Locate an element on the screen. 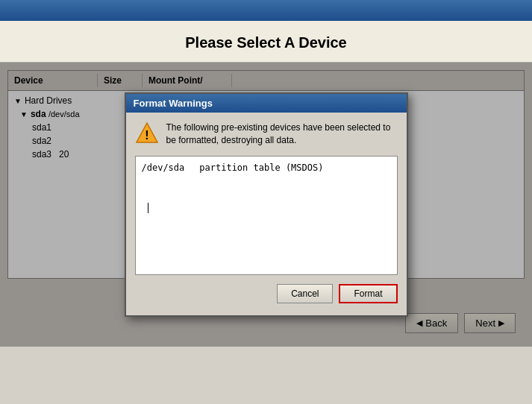 Image resolution: width=532 pixels, height=404 pixels. warning-icon: ! is located at coordinates (147, 133).